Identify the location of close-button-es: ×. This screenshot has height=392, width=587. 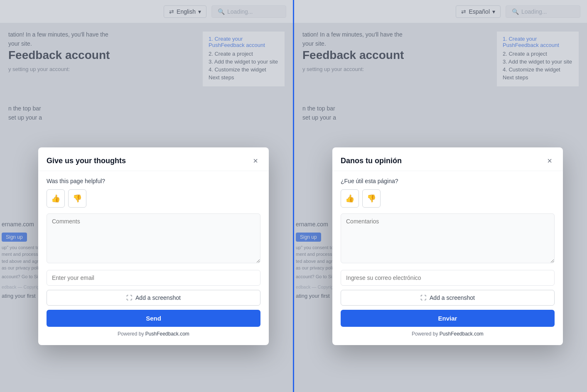
(550, 161).